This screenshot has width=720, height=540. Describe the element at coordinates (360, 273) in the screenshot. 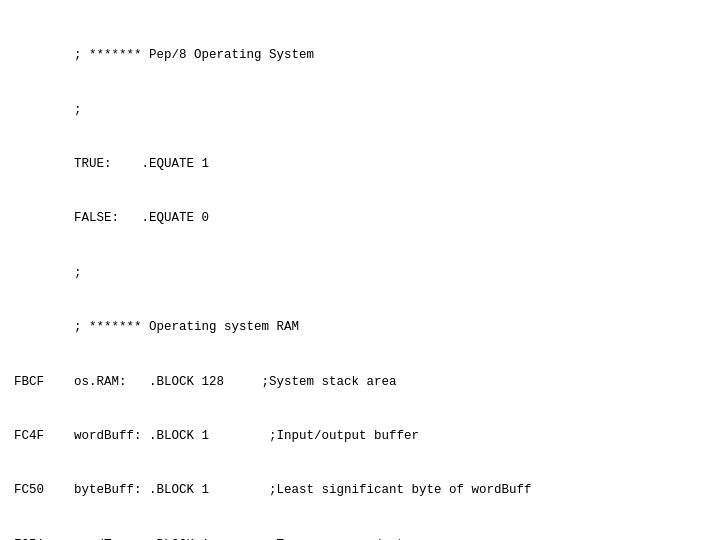

I see `code-line-5: ;` at that location.